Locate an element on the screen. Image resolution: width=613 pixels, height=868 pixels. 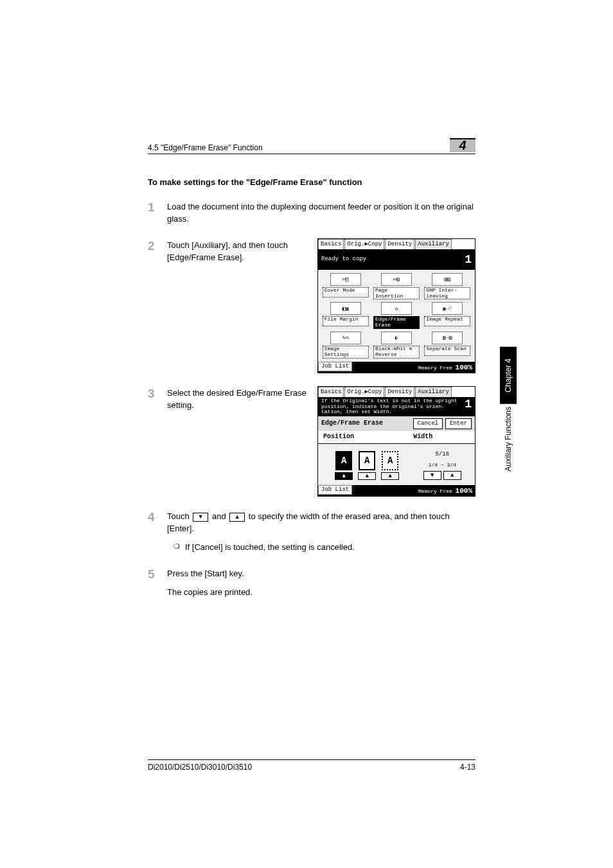
step-3: 3 Select the desired Edge/Frame Erase se… is located at coordinates (312, 442).